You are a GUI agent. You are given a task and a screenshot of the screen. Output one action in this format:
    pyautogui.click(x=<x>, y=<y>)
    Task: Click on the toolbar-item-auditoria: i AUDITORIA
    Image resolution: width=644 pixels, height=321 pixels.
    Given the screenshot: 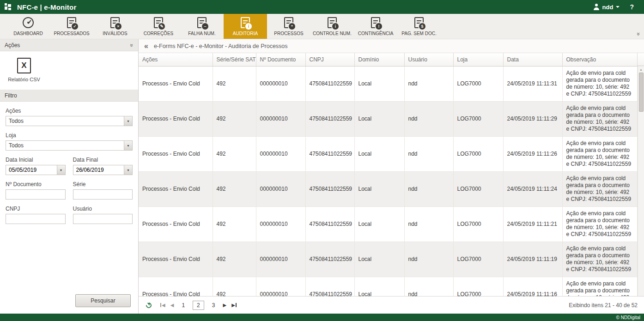 What is the action you would take?
    pyautogui.click(x=245, y=26)
    